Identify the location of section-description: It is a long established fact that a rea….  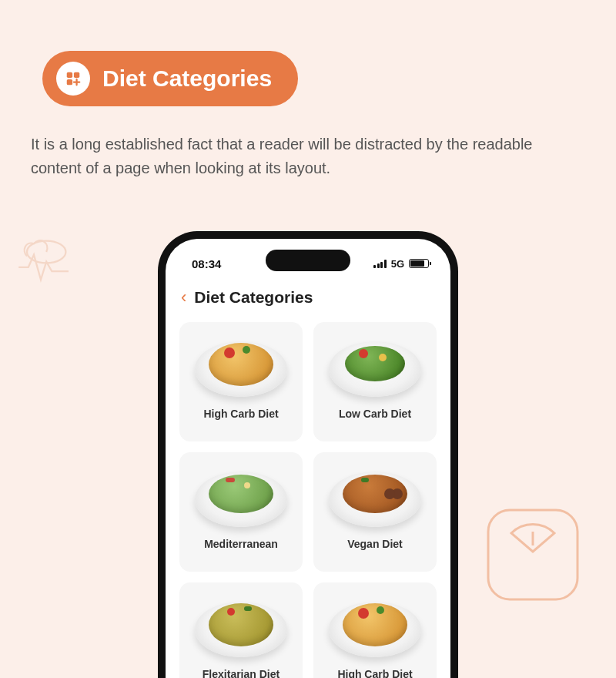
(308, 156).